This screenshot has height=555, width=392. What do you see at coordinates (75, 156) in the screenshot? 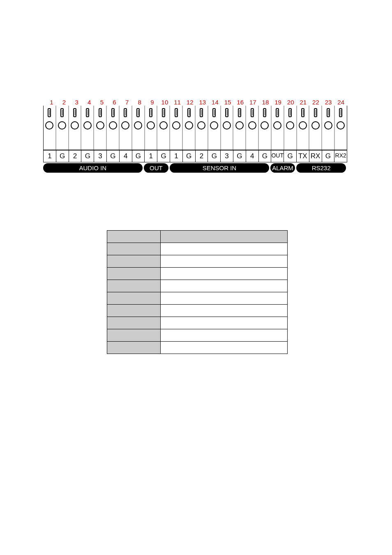
I see `pin-label: 2` at bounding box center [75, 156].